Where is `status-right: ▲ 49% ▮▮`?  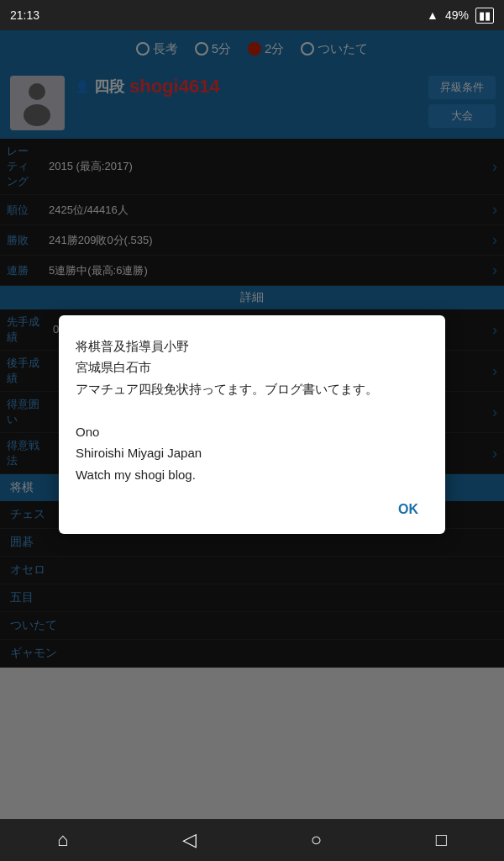
status-right: ▲ 49% ▮▮ is located at coordinates (460, 15).